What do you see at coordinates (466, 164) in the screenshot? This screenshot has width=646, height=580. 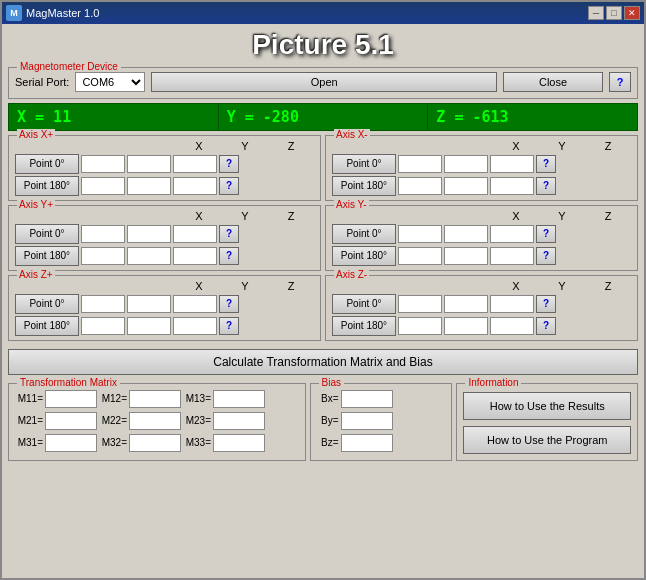 I see `axis-xm-point0-y` at bounding box center [466, 164].